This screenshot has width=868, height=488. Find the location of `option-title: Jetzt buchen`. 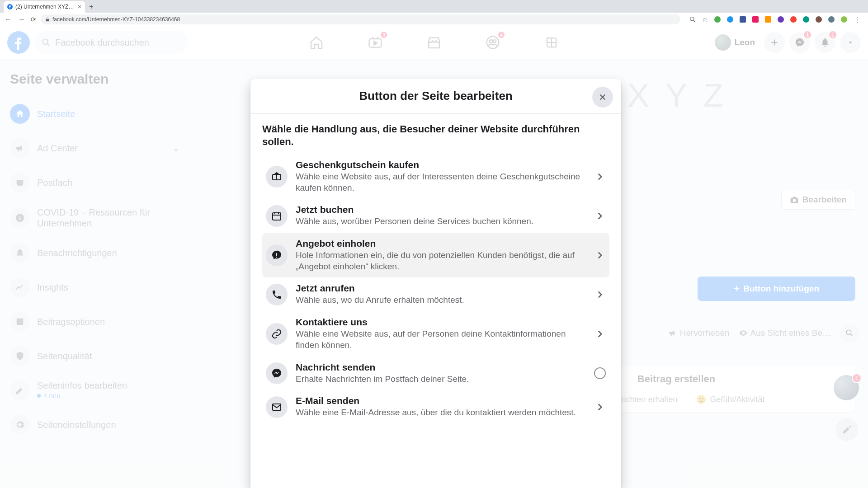

option-title: Jetzt buchen is located at coordinates (441, 210).